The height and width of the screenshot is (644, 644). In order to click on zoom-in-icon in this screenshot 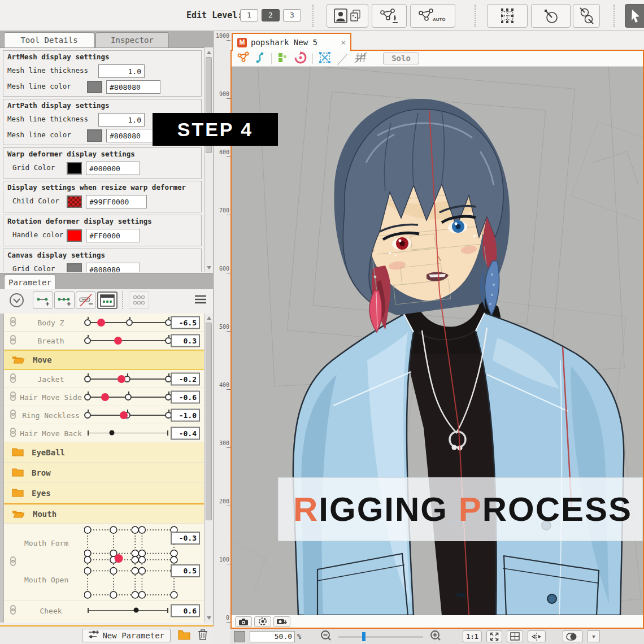, I will do `click(436, 636)`.